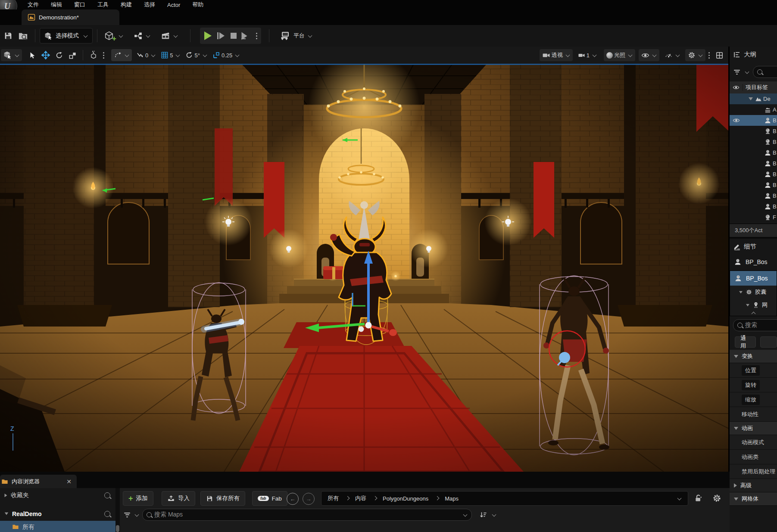  What do you see at coordinates (33, 5) in the screenshot?
I see `menu-file: 文件` at bounding box center [33, 5].